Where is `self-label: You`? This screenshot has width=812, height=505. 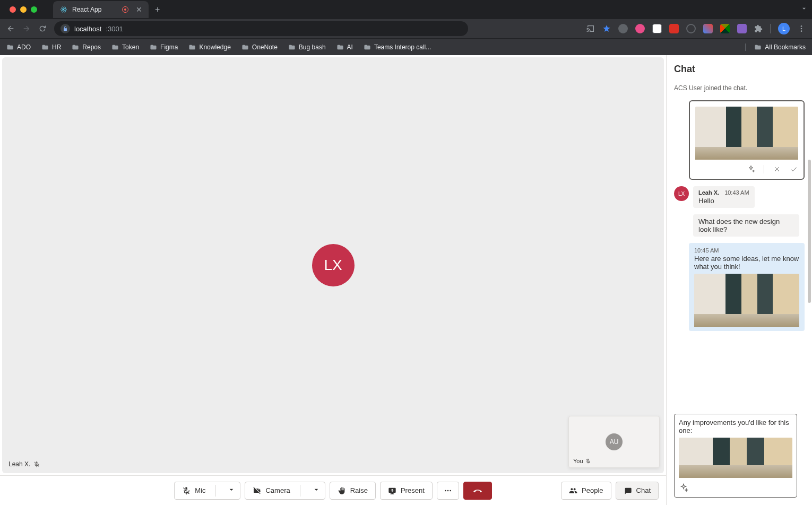 self-label: You is located at coordinates (582, 461).